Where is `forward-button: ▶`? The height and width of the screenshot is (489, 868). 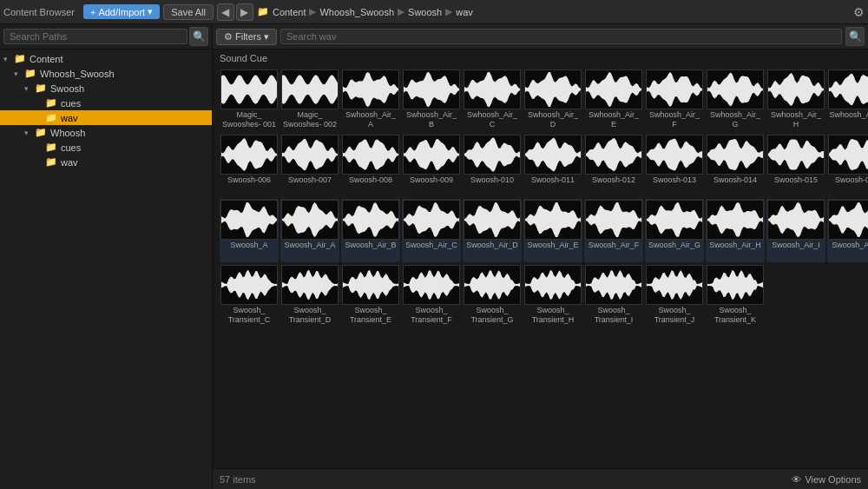 forward-button: ▶ is located at coordinates (245, 12).